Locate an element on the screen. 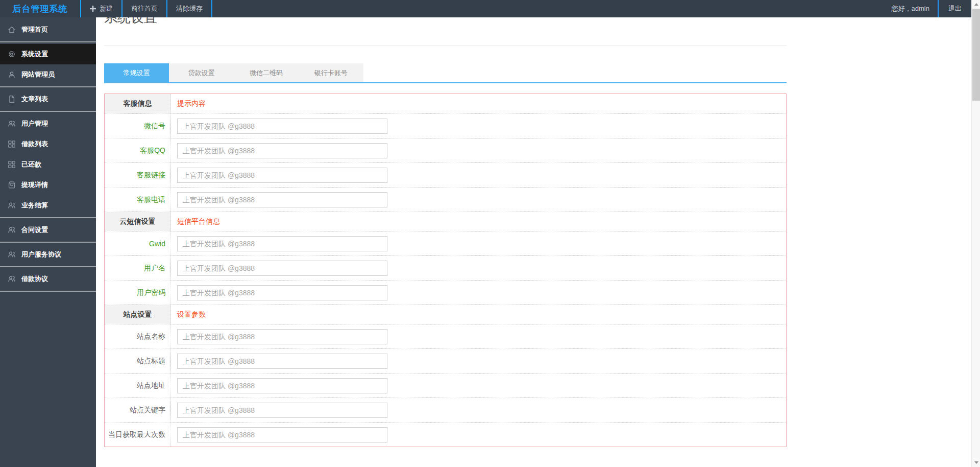  go-home-button: 前往首页 is located at coordinates (144, 9).